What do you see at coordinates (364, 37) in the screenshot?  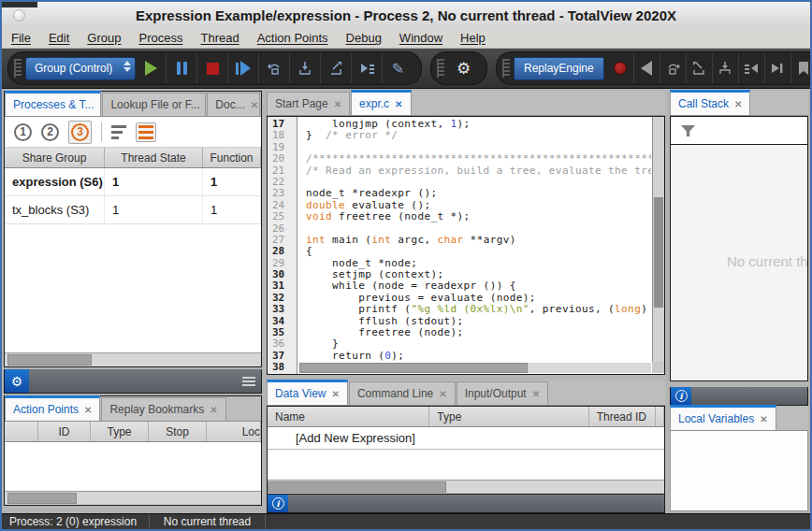 I see `menu-item-debug: Debug` at bounding box center [364, 37].